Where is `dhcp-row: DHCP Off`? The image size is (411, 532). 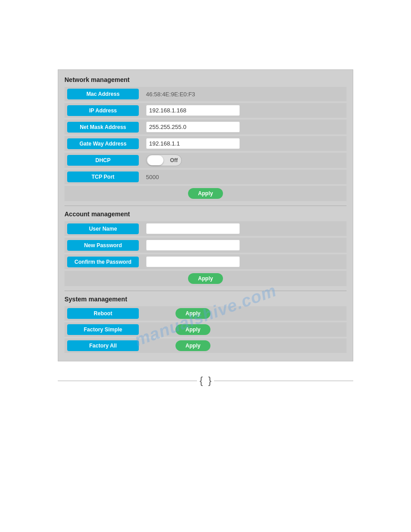
dhcp-row: DHCP Off is located at coordinates (206, 160).